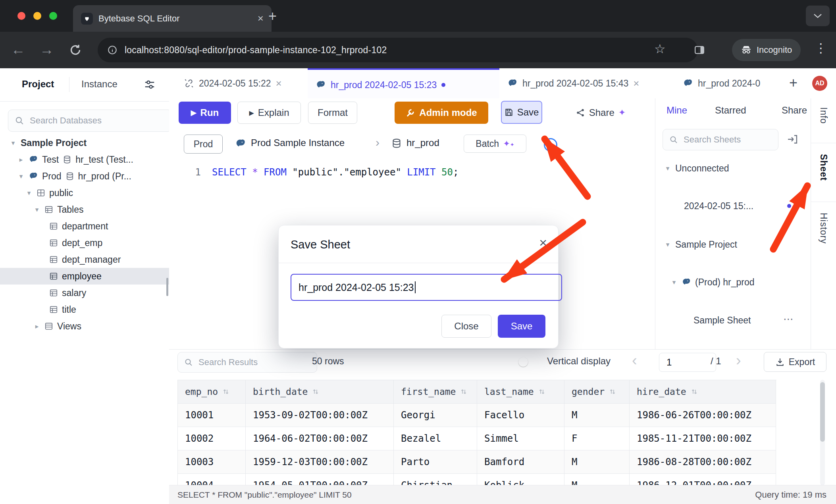 Image resolution: width=836 pixels, height=504 pixels. Describe the element at coordinates (634, 360) in the screenshot. I see `prev-page-icon: ‹` at that location.